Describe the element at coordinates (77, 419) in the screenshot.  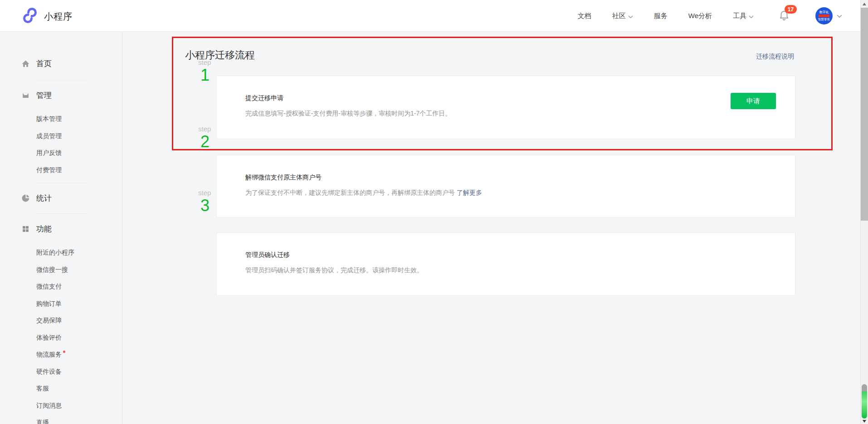
I see `sidebar-item-live-streaming: 直播` at that location.